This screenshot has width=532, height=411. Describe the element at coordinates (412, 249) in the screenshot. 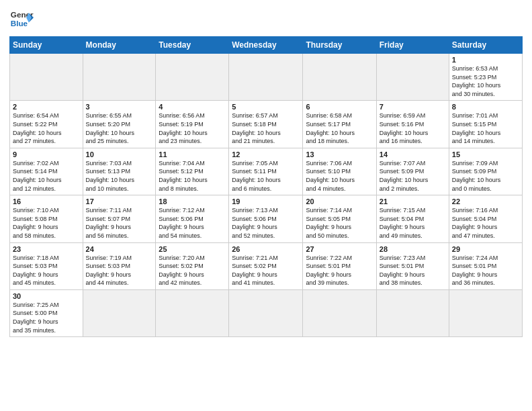

I see `day-number: 28` at that location.